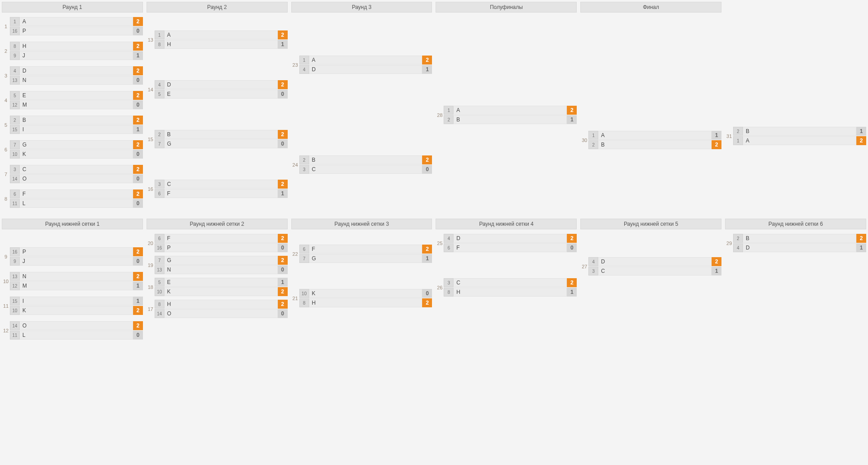 The image size is (868, 465). I want to click on match-row: 8H2, so click(366, 303).